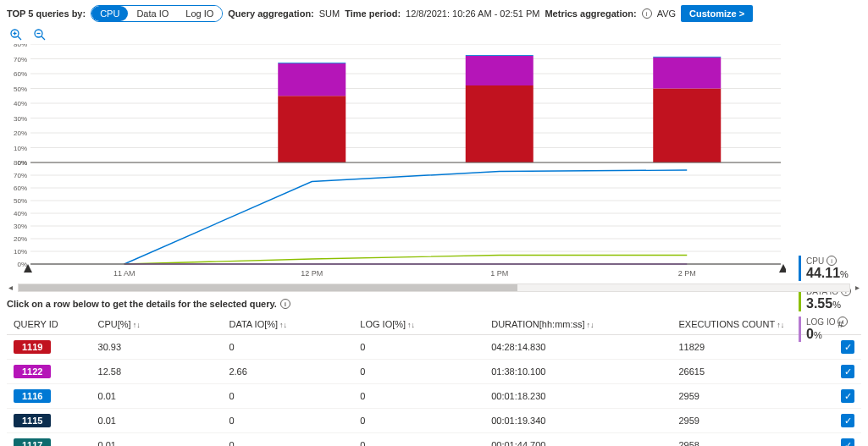 This screenshot has height=446, width=868. I want to click on legend-cpu: CPUi 44.11%, so click(832, 268).